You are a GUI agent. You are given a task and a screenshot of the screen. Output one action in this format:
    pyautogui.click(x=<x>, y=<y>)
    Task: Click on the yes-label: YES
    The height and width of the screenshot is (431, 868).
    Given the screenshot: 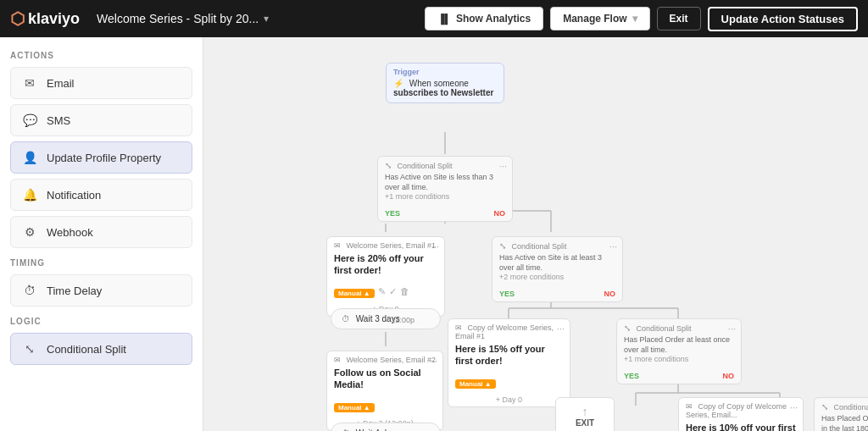 What is the action you would take?
    pyautogui.click(x=414, y=213)
    